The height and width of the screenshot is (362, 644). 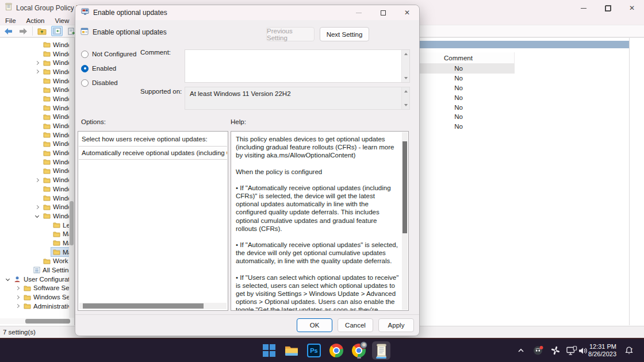 What do you see at coordinates (34, 321) in the screenshot?
I see `tree-horizontal-scrollbar` at bounding box center [34, 321].